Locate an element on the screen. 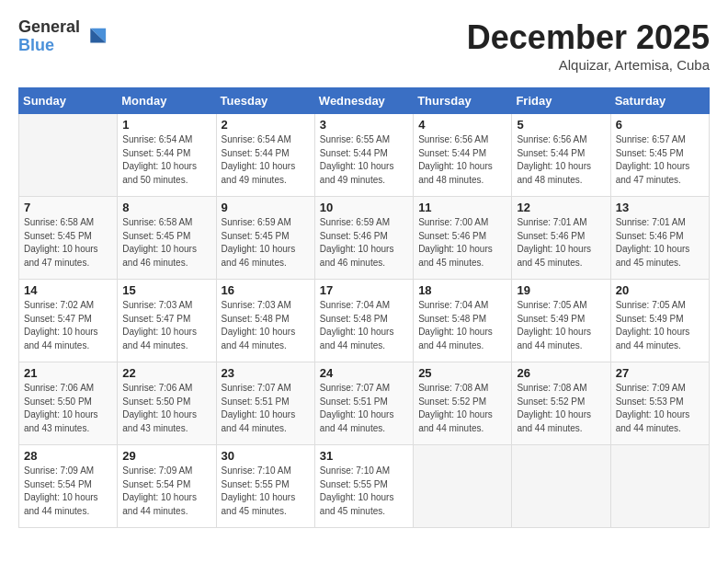 The height and width of the screenshot is (563, 728). logo: General Blue is located at coordinates (63, 37).